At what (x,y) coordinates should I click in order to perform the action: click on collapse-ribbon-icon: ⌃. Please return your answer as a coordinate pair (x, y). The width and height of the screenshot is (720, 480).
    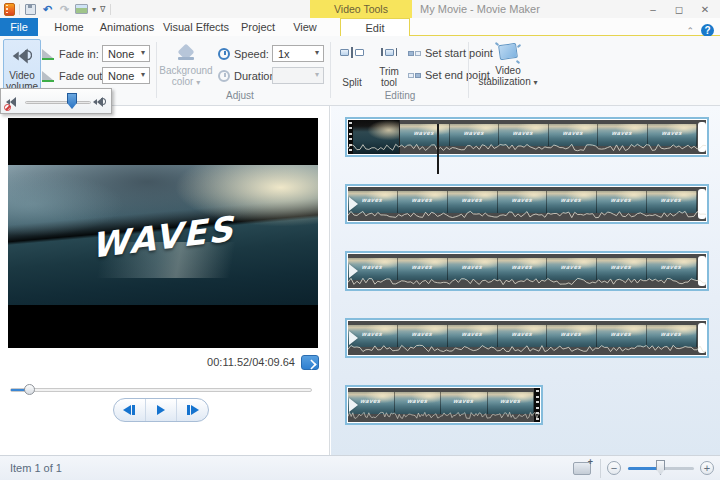
    Looking at the image, I should click on (690, 31).